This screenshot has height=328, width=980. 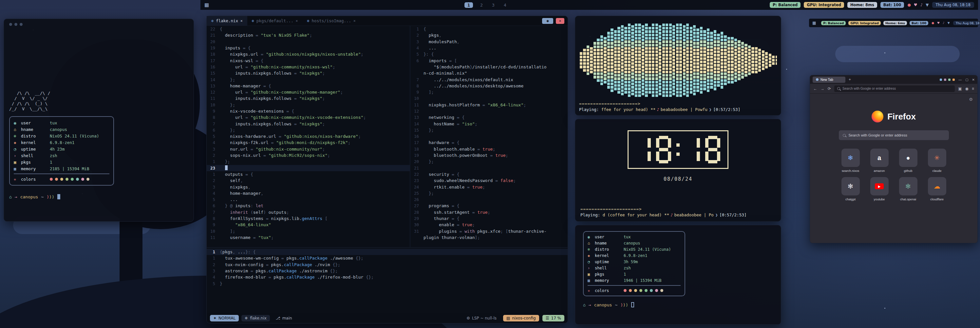 What do you see at coordinates (482, 5) in the screenshot?
I see `workspace-button-2: 2` at bounding box center [482, 5].